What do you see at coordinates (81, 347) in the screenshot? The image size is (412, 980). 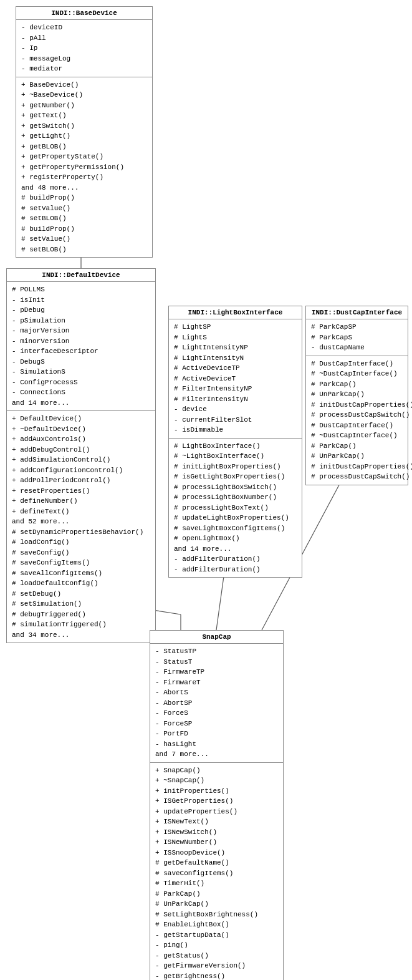 I see `default-device-fields: # POLLMS - isInit - pDebug - pSimulation…` at bounding box center [81, 347].